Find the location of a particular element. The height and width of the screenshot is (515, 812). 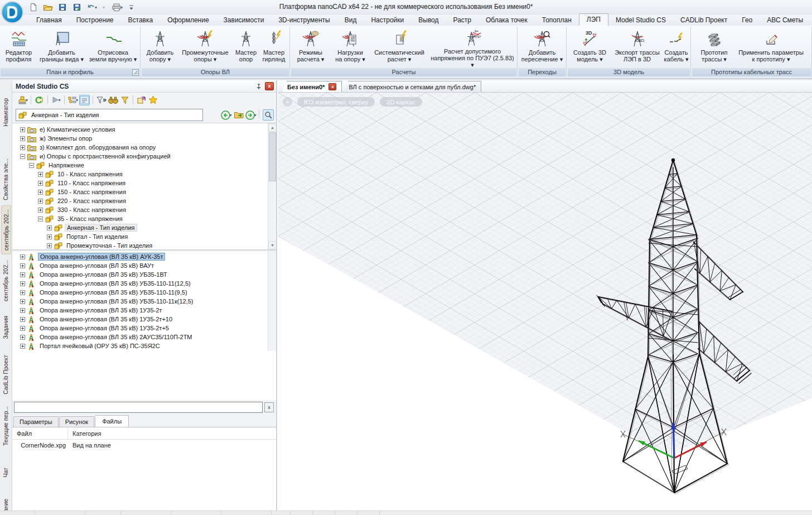

dock-tab-2: сентябрь 202... is located at coordinates (6, 230).